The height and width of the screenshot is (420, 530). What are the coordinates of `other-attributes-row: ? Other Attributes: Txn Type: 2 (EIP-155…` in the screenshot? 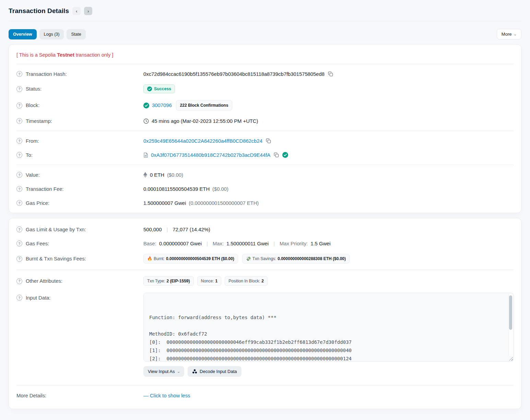 It's located at (265, 281).